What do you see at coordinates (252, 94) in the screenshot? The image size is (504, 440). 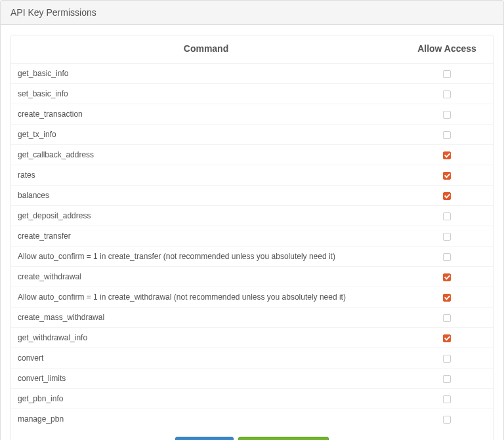 I see `table-row: set_basic_info` at bounding box center [252, 94].